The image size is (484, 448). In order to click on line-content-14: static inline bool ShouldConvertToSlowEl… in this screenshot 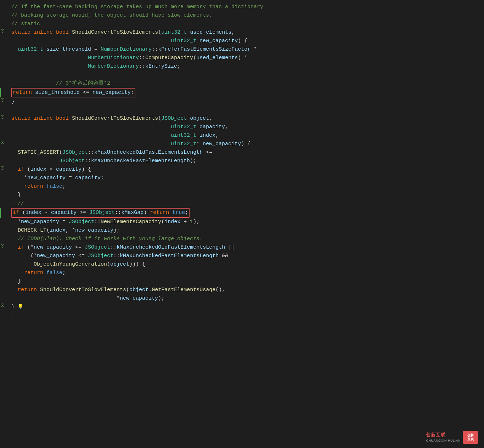, I will do `click(247, 119)`.